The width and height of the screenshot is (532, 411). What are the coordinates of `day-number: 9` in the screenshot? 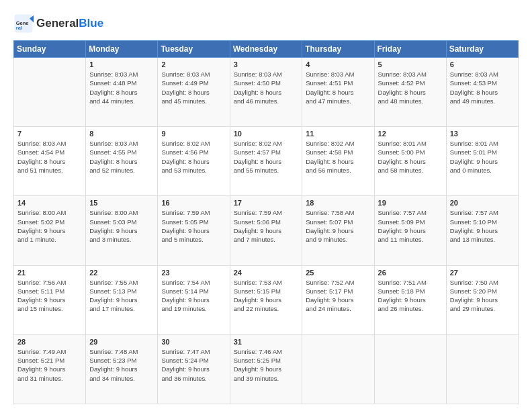 It's located at (193, 134).